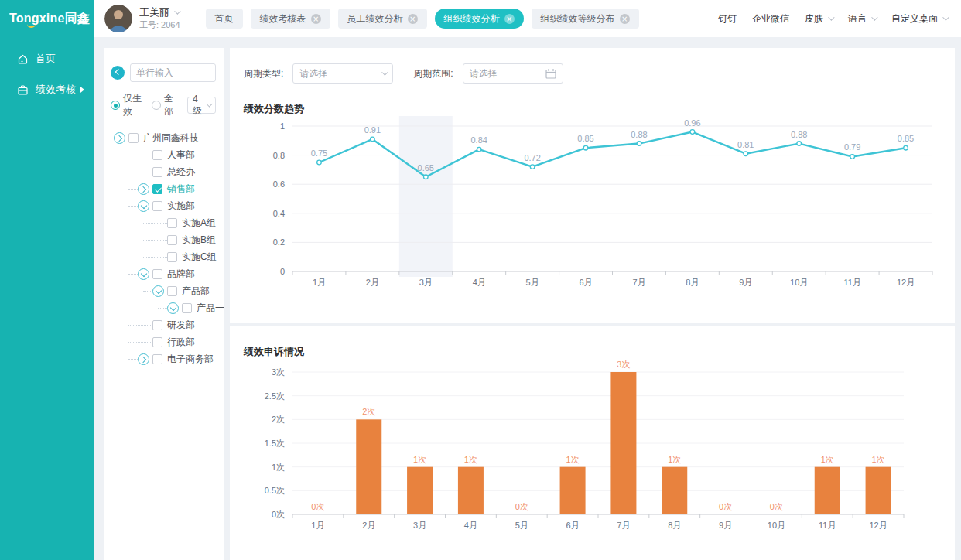 This screenshot has height=560, width=961. I want to click on level-select: 4级, so click(201, 105).